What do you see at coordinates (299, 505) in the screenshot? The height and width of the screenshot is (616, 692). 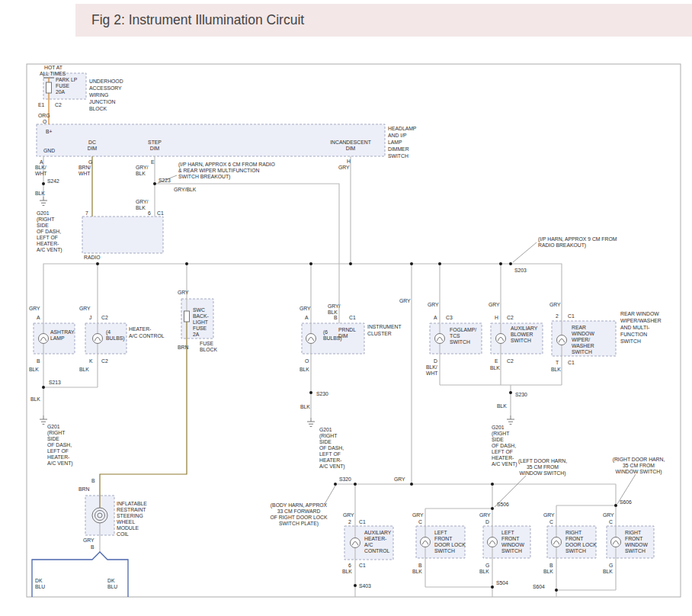 I see `label-body-note-1: (BODY HARN, APPROX` at bounding box center [299, 505].